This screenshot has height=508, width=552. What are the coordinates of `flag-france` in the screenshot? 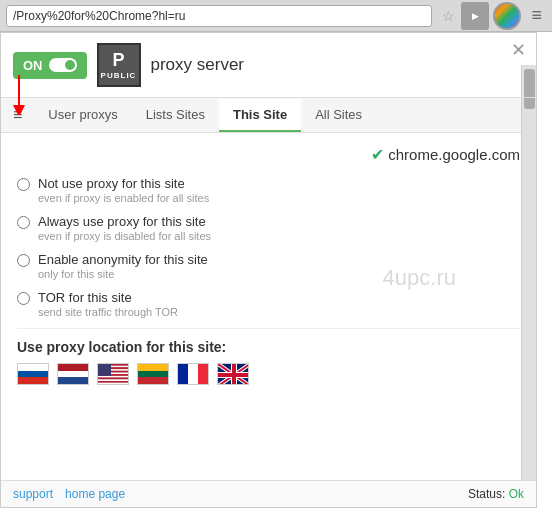 It's located at (193, 374).